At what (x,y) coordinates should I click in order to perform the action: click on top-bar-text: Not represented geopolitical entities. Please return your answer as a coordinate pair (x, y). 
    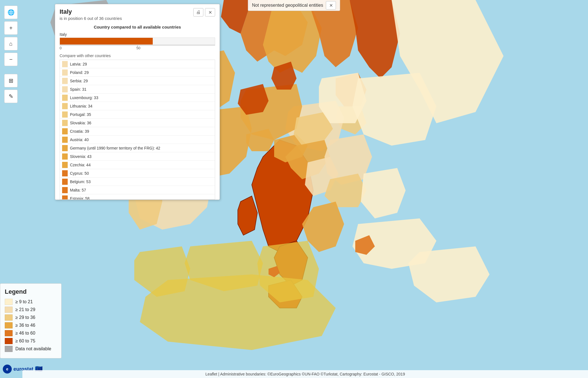
    Looking at the image, I should click on (288, 5).